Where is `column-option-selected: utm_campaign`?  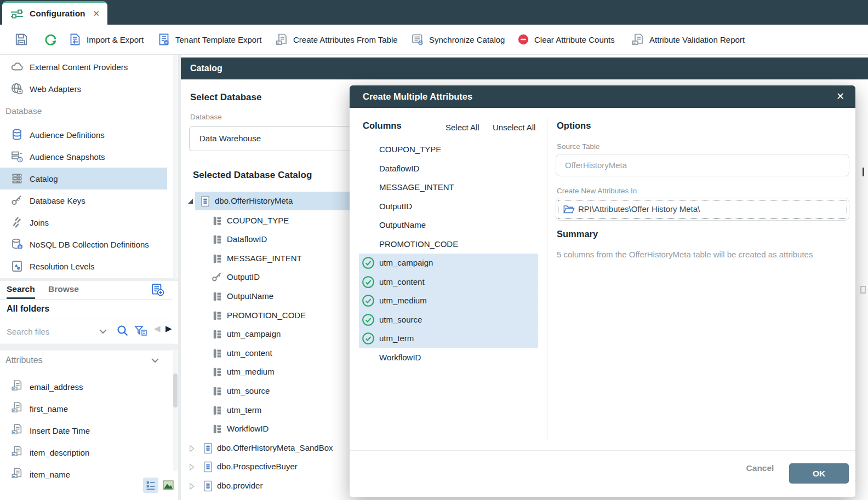 column-option-selected: utm_campaign is located at coordinates (448, 263).